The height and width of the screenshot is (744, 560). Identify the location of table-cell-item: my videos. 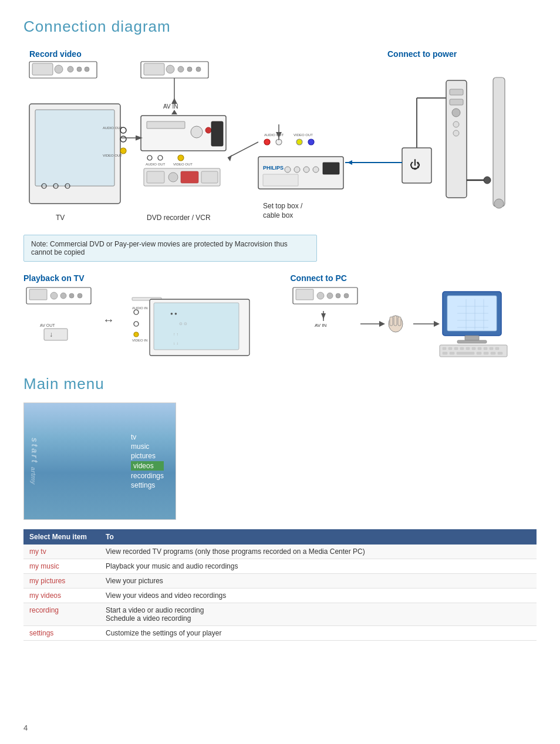
(62, 596).